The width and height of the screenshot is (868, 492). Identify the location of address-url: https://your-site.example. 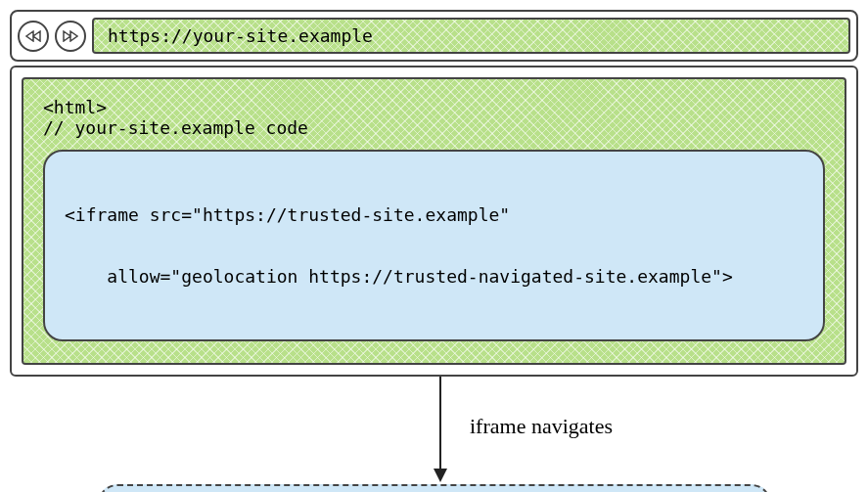
(241, 35).